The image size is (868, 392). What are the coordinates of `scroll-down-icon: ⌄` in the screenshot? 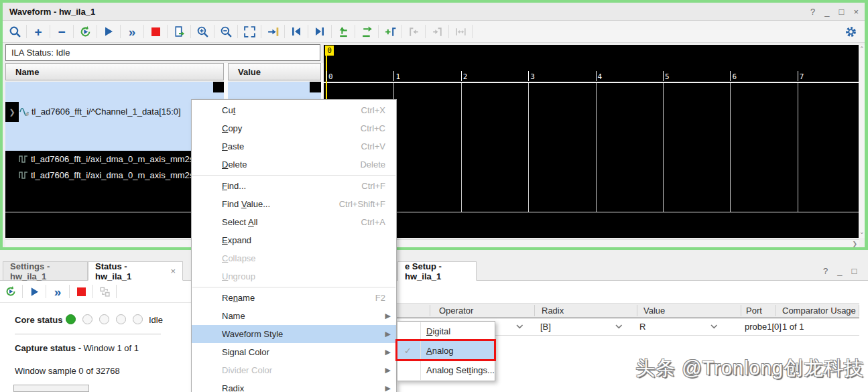 It's located at (862, 232).